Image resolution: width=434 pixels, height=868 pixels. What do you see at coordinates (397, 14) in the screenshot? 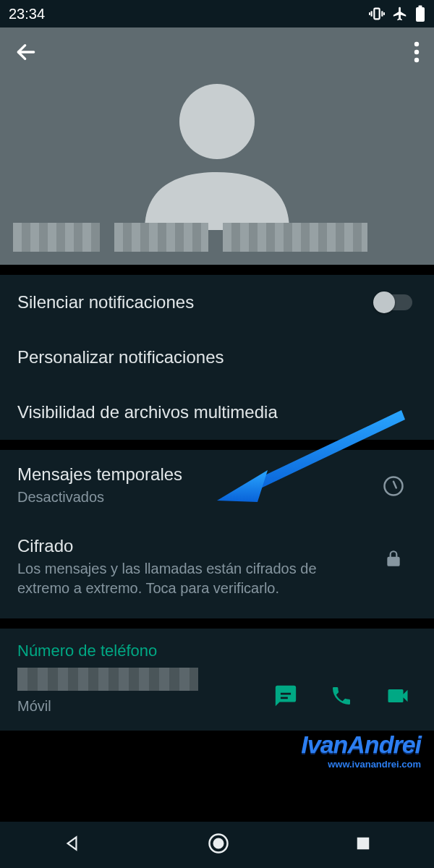
I see `status-icons` at bounding box center [397, 14].